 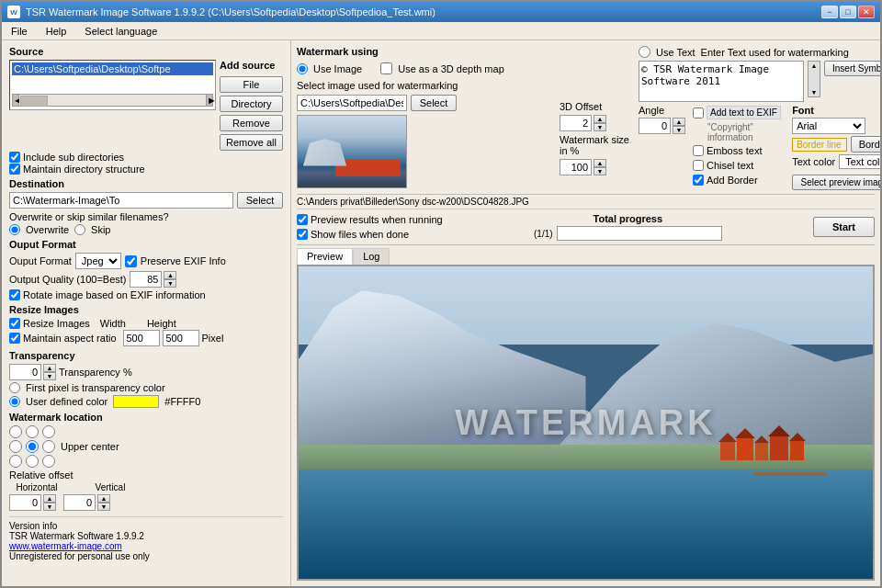 I want to click on destination-input, so click(x=121, y=200).